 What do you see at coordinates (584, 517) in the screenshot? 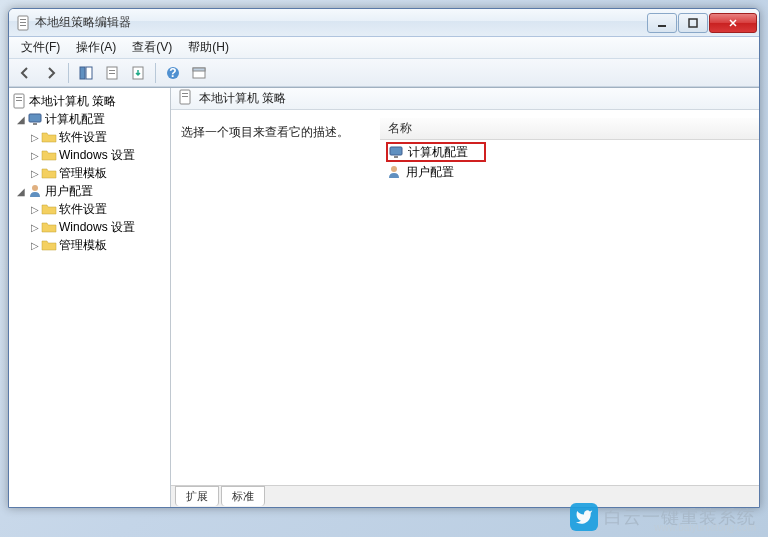
I see `watermark-logo-icon` at bounding box center [584, 517].